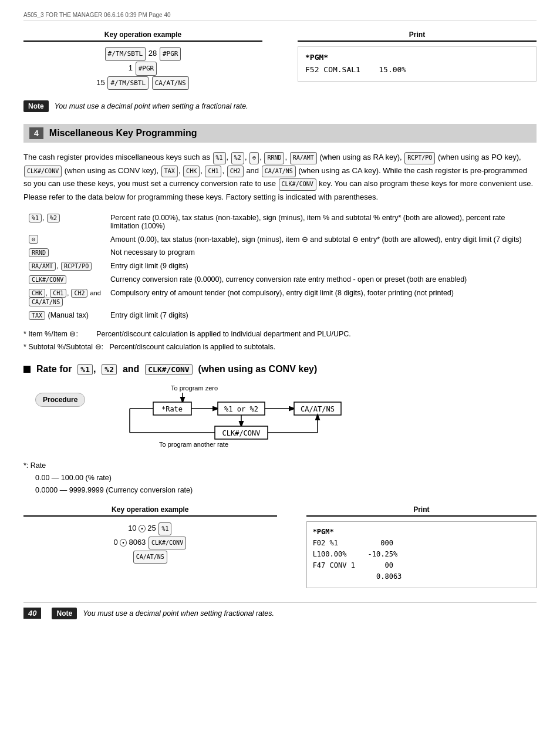 This screenshot has height=742, width=560. What do you see at coordinates (417, 58) in the screenshot?
I see `print-line-pgm: *PGM*` at bounding box center [417, 58].